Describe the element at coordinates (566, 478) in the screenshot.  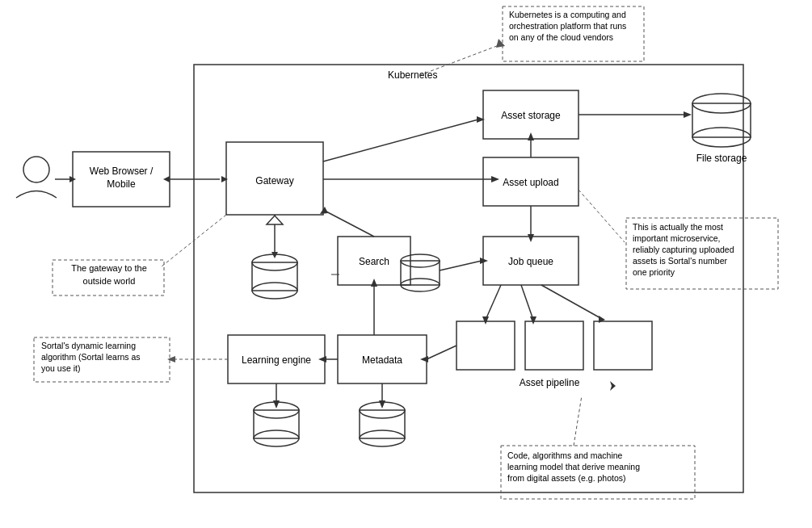
I see `svg-text:from digital assets (e.g. phot: from digital assets (e.g. photos)` at that location.